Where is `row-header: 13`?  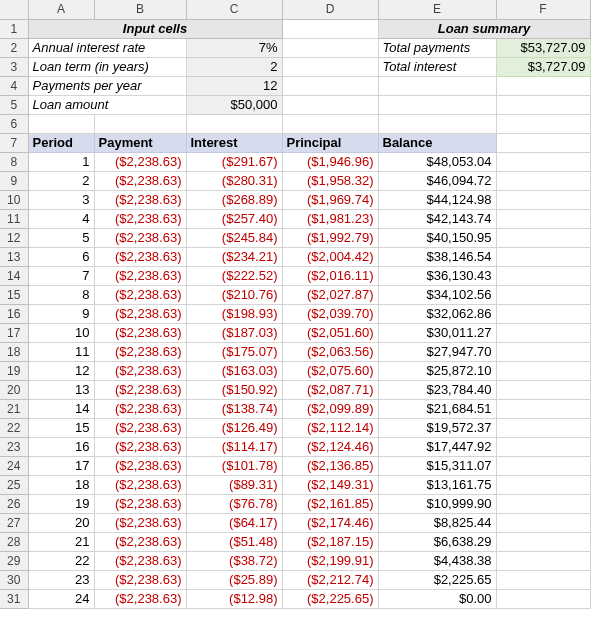 row-header: 13 is located at coordinates (14, 256).